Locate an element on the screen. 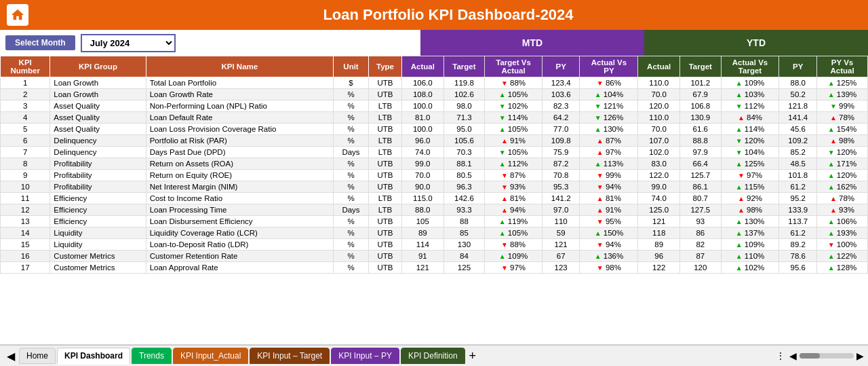 The image size is (868, 366). tab-kpi-input-py: KPI Input – PY is located at coordinates (365, 356).